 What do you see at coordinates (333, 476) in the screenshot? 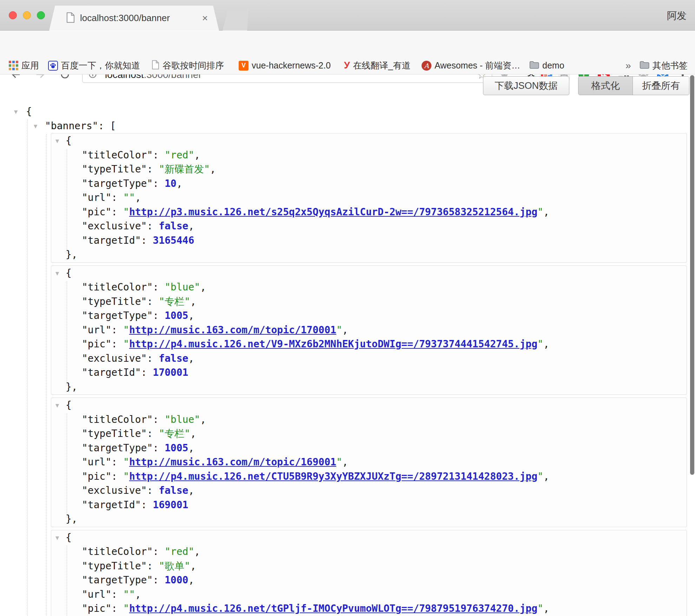
I see `json-url-link: http://p4.music.126.net/CTU5B9R9y3XyYBZX…` at bounding box center [333, 476].